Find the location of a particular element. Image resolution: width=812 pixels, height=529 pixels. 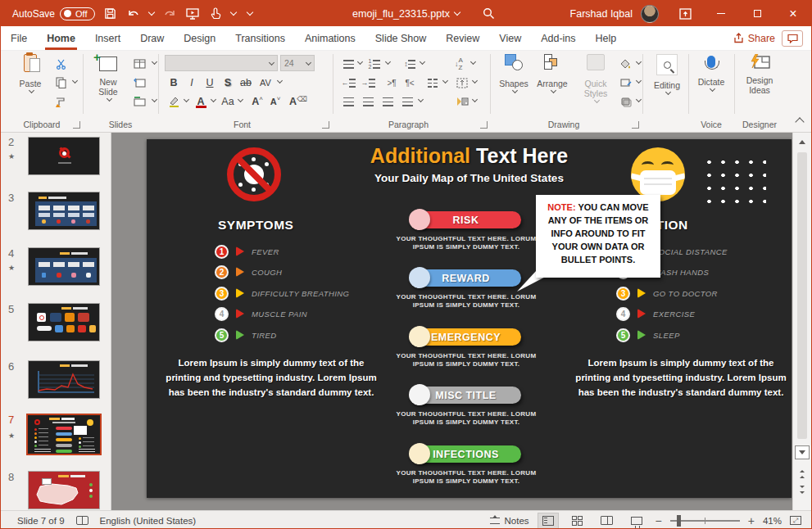

reading-view-button is located at coordinates (607, 521).